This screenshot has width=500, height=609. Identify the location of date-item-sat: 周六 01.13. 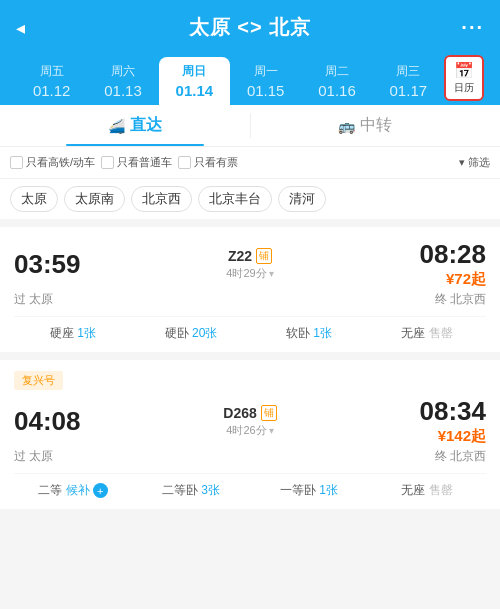
(122, 81).